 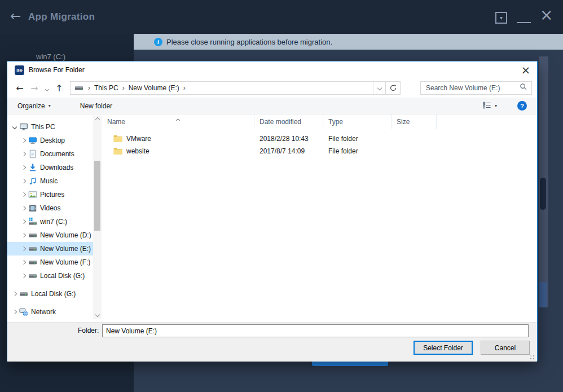 What do you see at coordinates (20, 88) in the screenshot?
I see `nav-back-icon: ←` at bounding box center [20, 88].